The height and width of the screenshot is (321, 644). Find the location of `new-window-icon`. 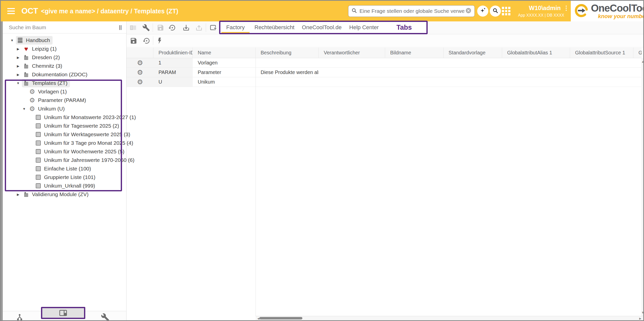

new-window-icon is located at coordinates (213, 28).